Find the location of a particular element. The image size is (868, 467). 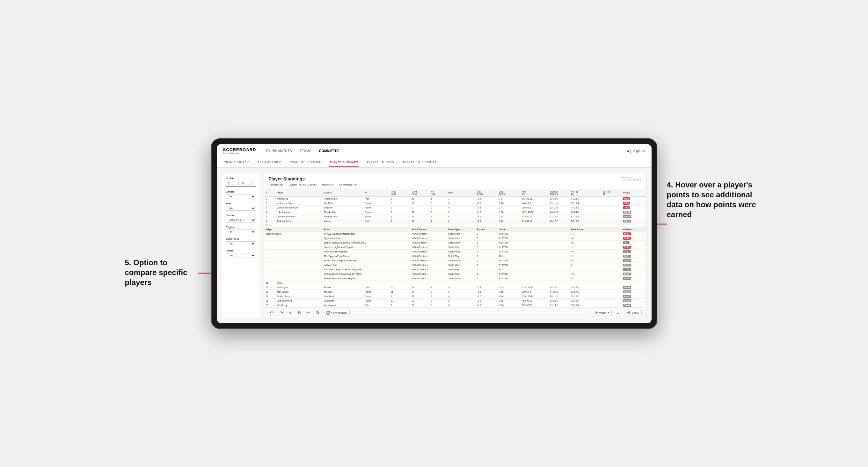

conference-label: Conference is located at coordinates (241, 239).